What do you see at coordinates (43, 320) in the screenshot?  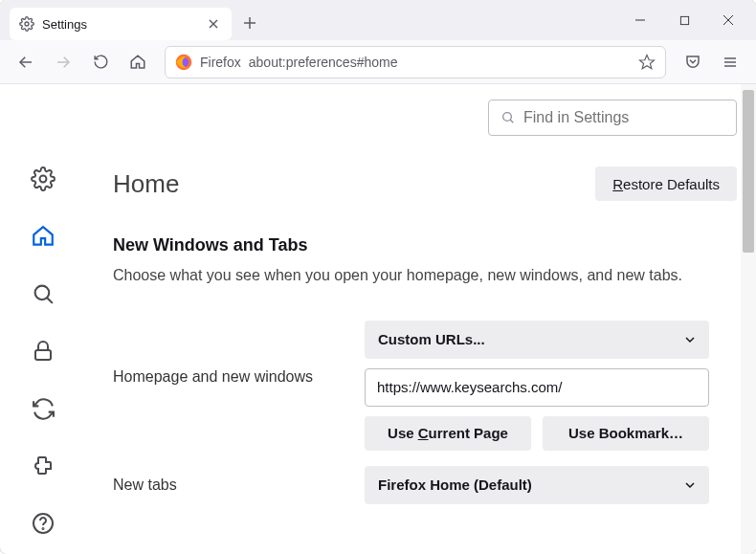 I see `sidebar` at bounding box center [43, 320].